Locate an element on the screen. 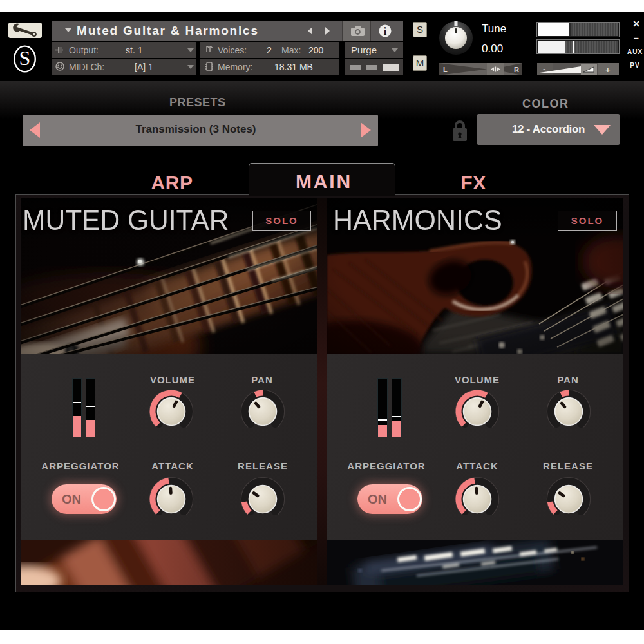  svg-text: i is located at coordinates (385, 31).